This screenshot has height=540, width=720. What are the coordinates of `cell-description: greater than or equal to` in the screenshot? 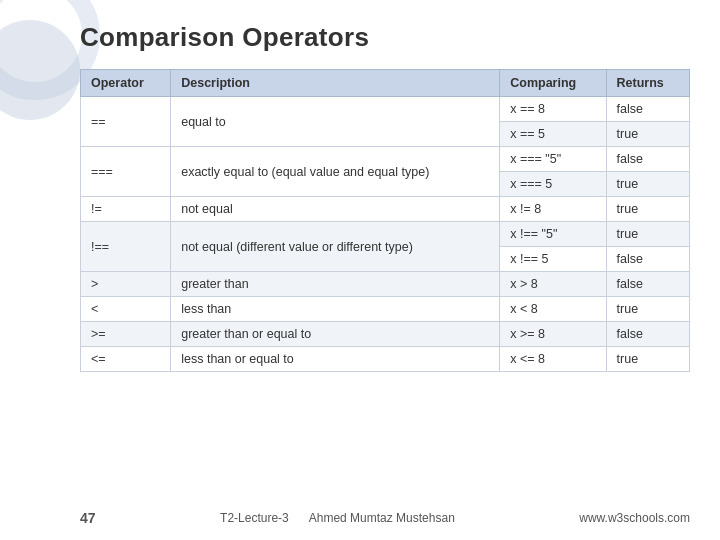 It's located at (336, 334).